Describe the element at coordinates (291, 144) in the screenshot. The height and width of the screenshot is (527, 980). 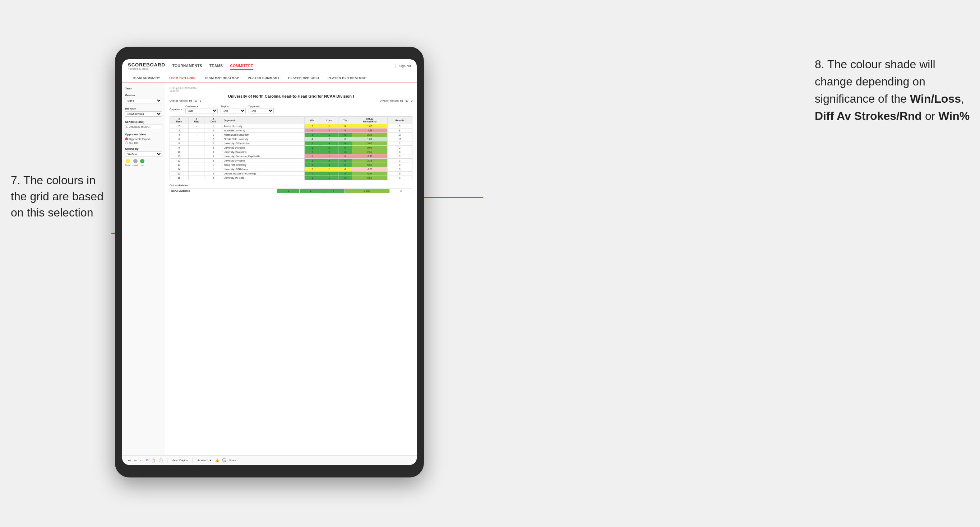
I see `table-row: 8 2 University of Washington 1 0 0 3.67 …` at that location.